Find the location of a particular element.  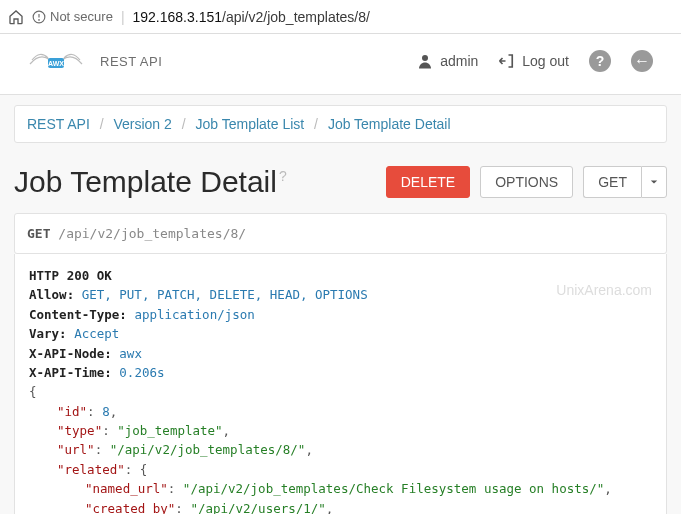

breadcrumb-item: Version 2 is located at coordinates (142, 124).